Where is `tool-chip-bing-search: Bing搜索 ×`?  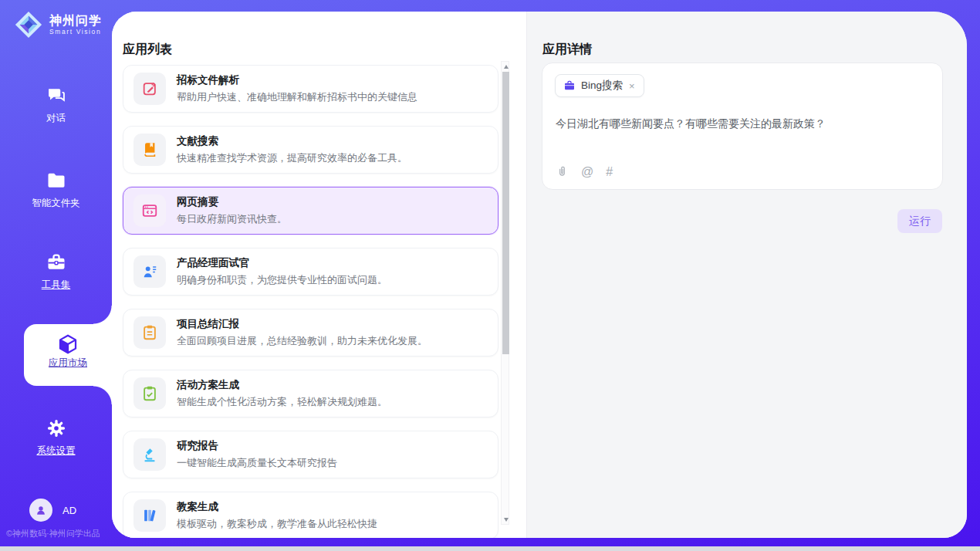
tool-chip-bing-search: Bing搜索 × is located at coordinates (600, 86).